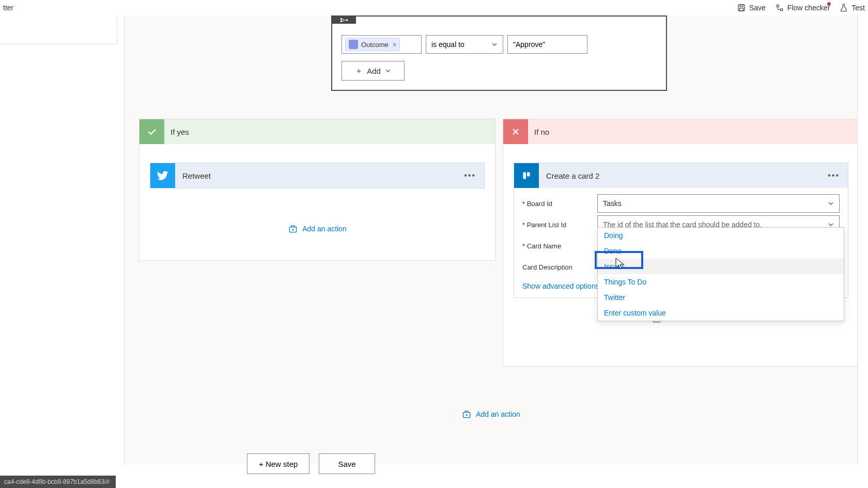  I want to click on test-label: Test, so click(858, 8).